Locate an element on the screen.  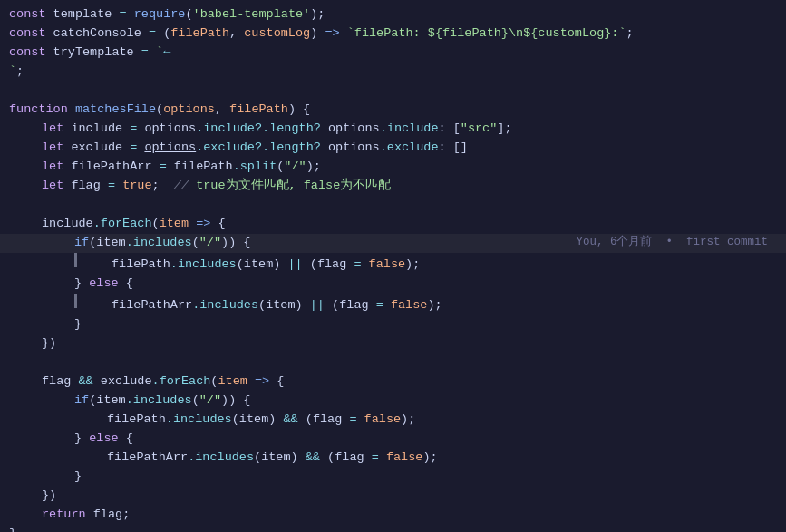
code-line-1: const template = require('babel-template… is located at coordinates (393, 15).